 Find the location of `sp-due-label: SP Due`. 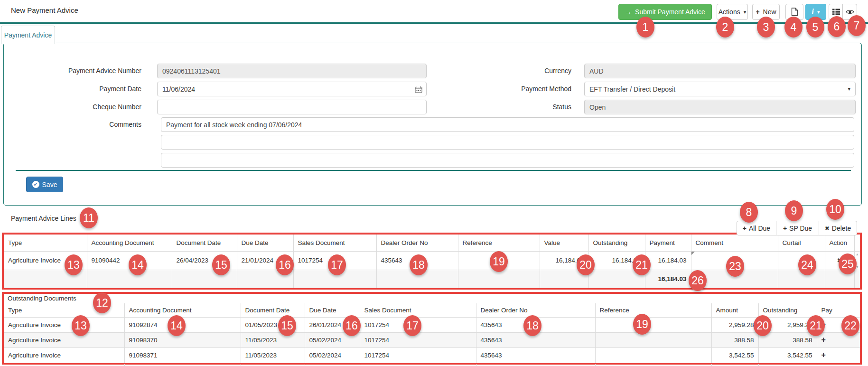

sp-due-label: SP Due is located at coordinates (801, 228).